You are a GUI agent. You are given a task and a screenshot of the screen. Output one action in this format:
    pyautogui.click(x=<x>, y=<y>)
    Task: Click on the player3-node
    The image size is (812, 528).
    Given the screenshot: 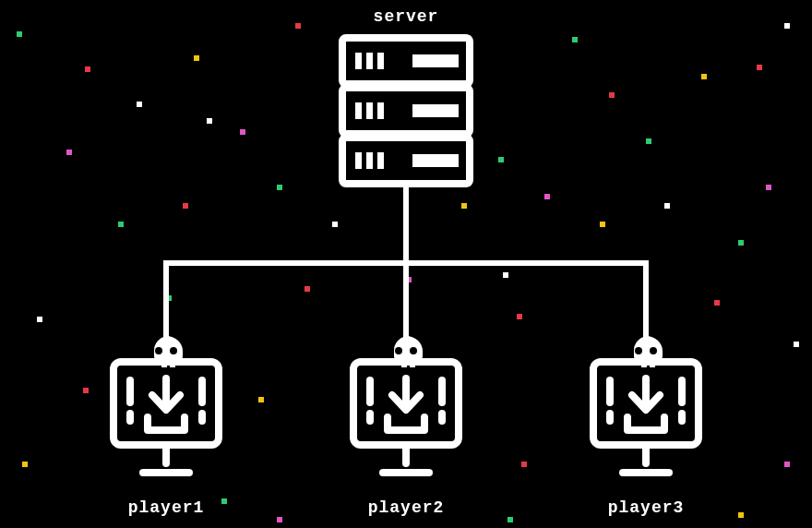 What is the action you would take?
    pyautogui.click(x=646, y=408)
    